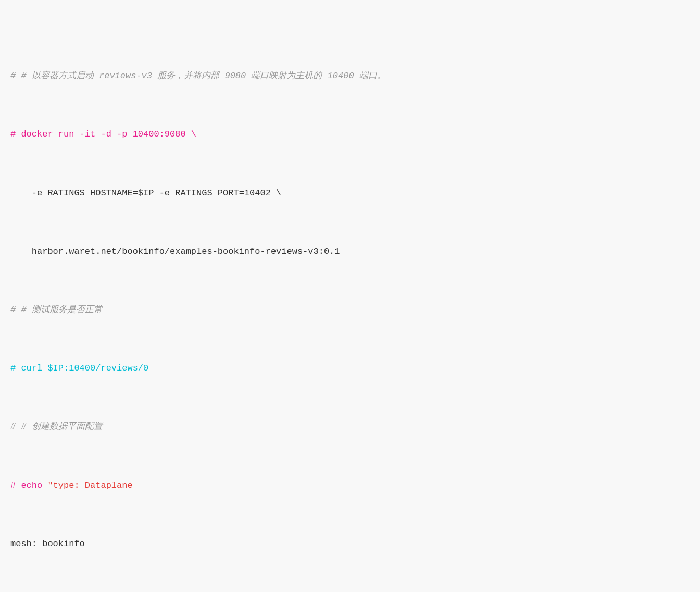 This screenshot has width=700, height=592. I want to click on code-text: echo, so click(34, 486).